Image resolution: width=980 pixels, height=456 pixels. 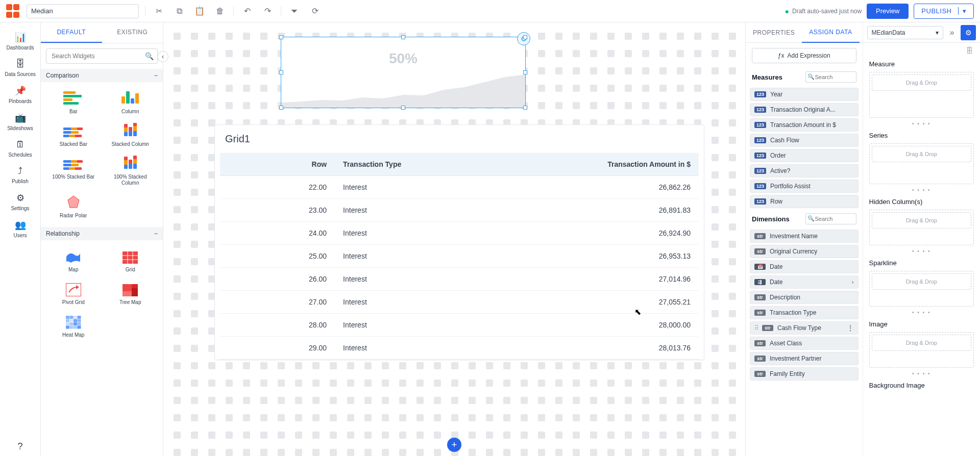 I want to click on hidden-dropzone: Drag & Drop, so click(x=922, y=220).